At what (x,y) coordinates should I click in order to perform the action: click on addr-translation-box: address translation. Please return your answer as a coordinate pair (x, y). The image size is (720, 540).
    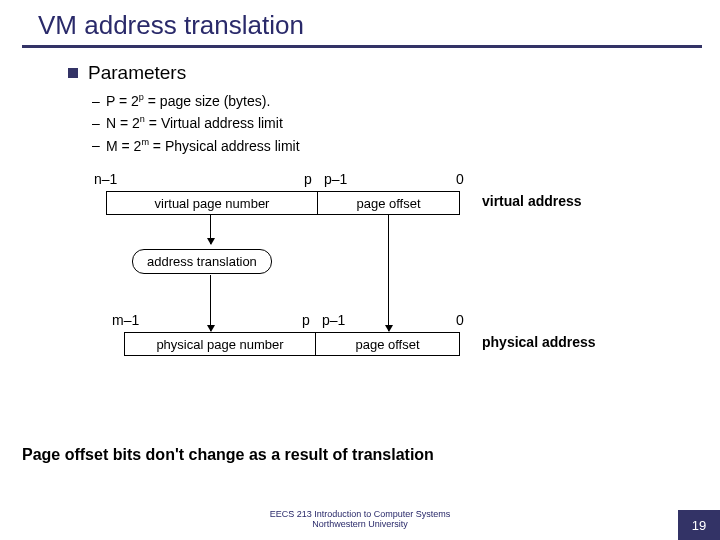
    Looking at the image, I should click on (202, 262).